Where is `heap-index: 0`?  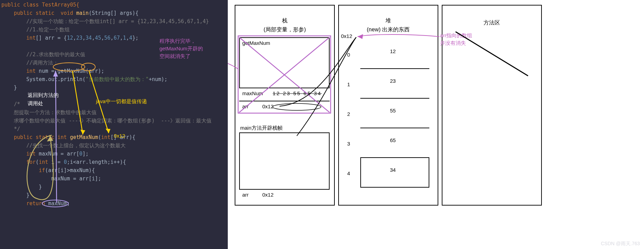
heap-index: 0 is located at coordinates (349, 54).